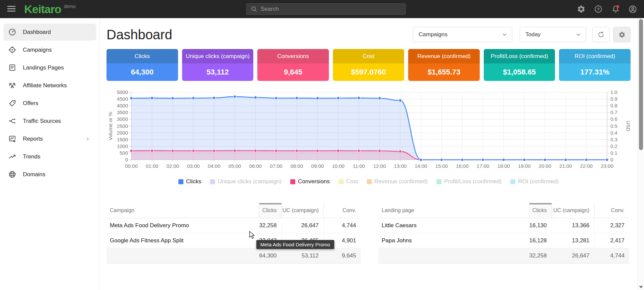 Image resolution: width=644 pixels, height=290 pixels. What do you see at coordinates (463, 35) in the screenshot?
I see `grouping-select: Campaigns` at bounding box center [463, 35].